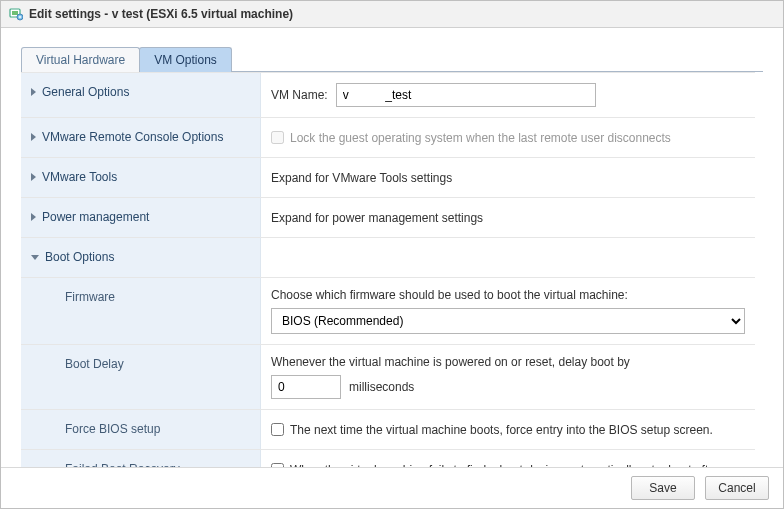 This screenshot has width=784, height=509. Describe the element at coordinates (141, 218) in the screenshot. I see `label-power-mgmt: Power management` at that location.